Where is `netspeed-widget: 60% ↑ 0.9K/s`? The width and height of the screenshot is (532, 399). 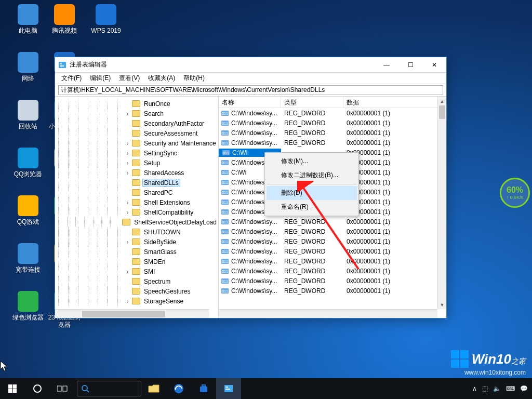
netspeed-widget: 60% ↑ 0.9K/s is located at coordinates (515, 193).